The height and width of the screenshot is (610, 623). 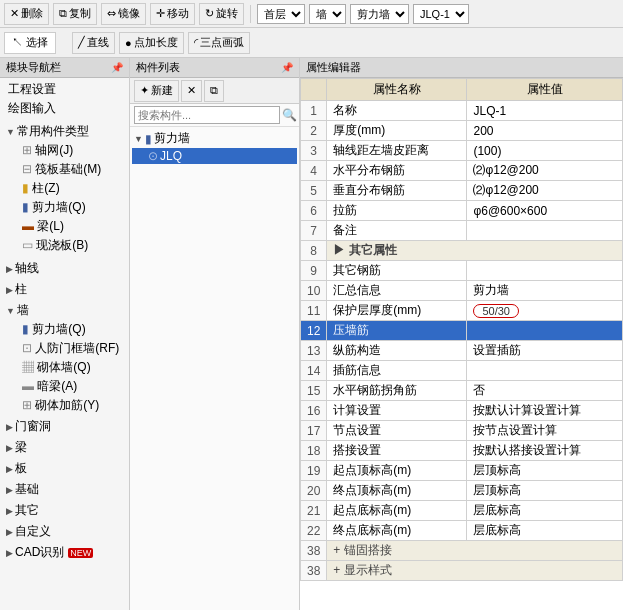 What do you see at coordinates (94, 43) in the screenshot?
I see `line-button: ╱ 直线` at bounding box center [94, 43].